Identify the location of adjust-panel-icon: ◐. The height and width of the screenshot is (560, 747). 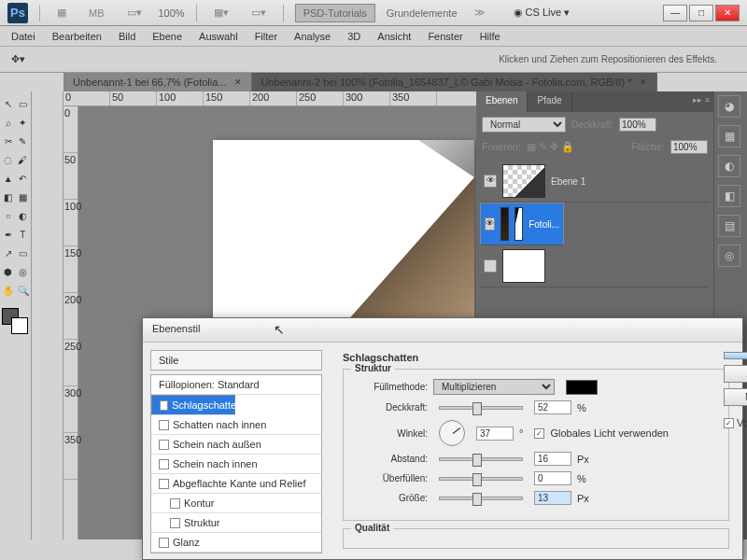
(729, 166).